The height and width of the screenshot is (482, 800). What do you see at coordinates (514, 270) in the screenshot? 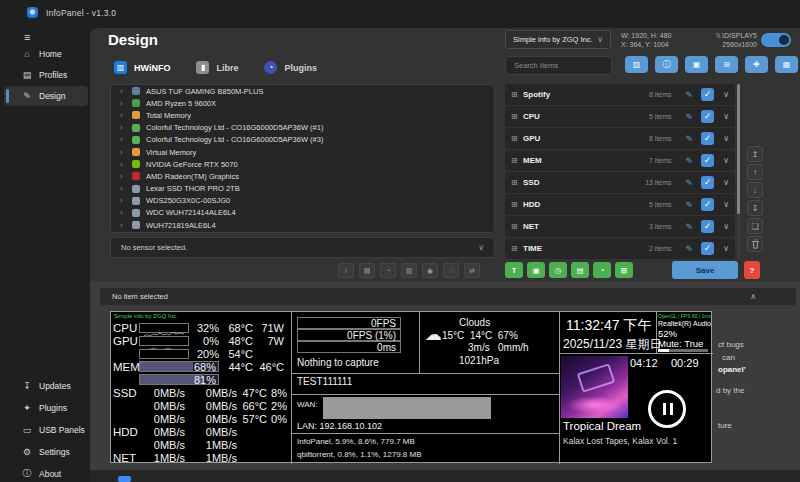
I see `add-text-button: T` at bounding box center [514, 270].